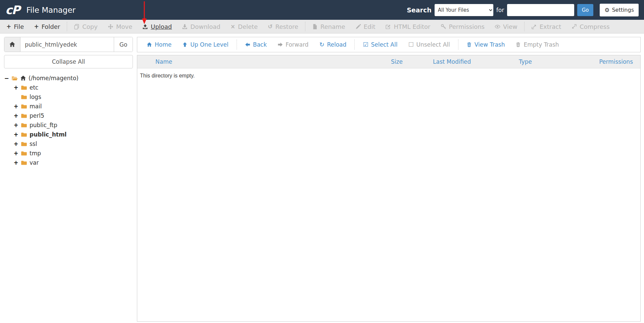 Image resolution: width=644 pixels, height=323 pixels. Describe the element at coordinates (322, 27) in the screenshot. I see `action-toolbar: + File + Folder Copy Move Upload Downloa…` at that location.